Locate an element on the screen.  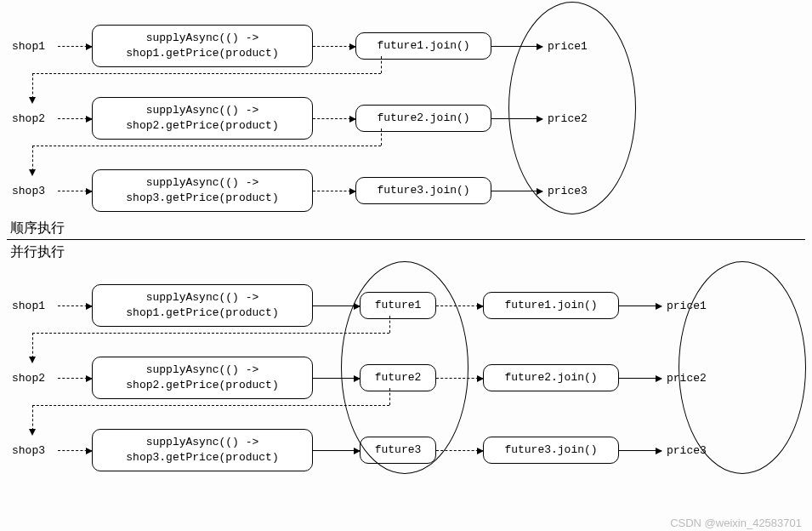
seq-row-2: shop2 supplyAsync(() -> shop2.getPrice(p… is located at coordinates (304, 118).